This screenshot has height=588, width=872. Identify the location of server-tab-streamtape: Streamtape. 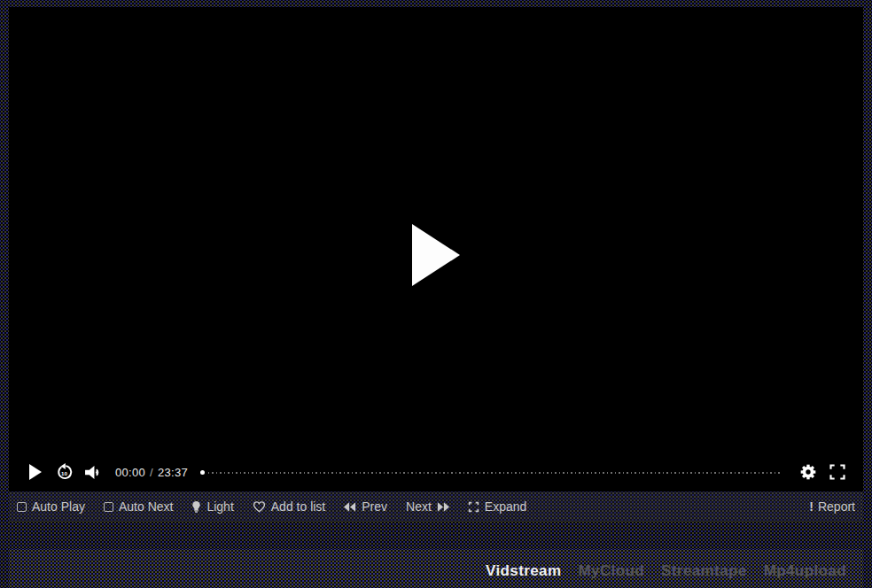
(704, 571).